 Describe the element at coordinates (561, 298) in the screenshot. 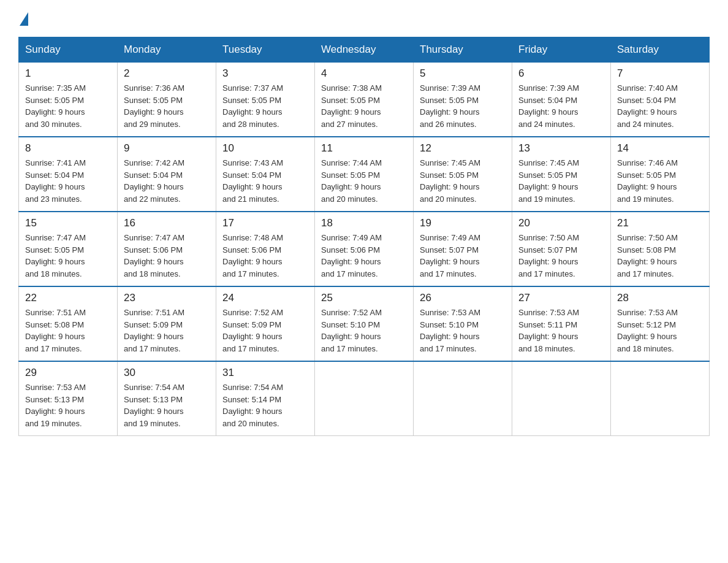

I see `day-number: 27` at that location.